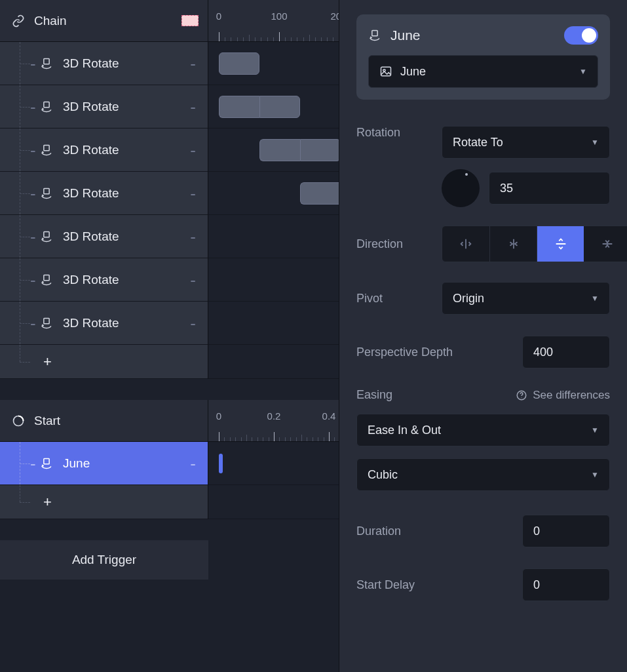 Image resolution: width=627 pixels, height=672 pixels. Describe the element at coordinates (18, 421) in the screenshot. I see `play-icon` at that location.